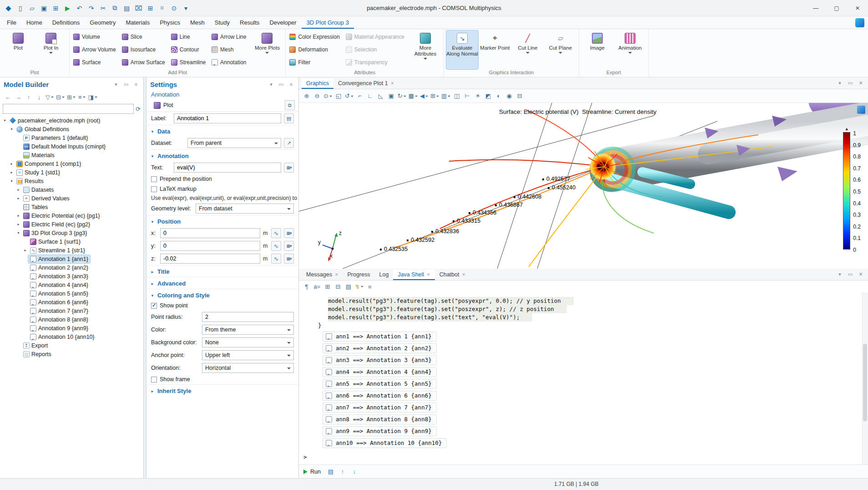  What do you see at coordinates (115, 8) in the screenshot?
I see `quick-access-button: ⧉` at bounding box center [115, 8].